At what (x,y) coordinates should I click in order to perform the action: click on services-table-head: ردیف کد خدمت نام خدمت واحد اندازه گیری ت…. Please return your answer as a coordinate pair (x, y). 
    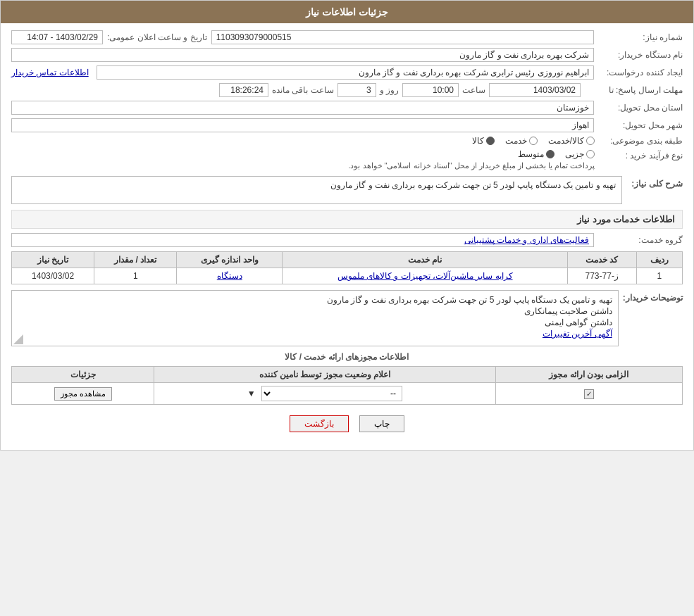
    Looking at the image, I should click on (347, 260).